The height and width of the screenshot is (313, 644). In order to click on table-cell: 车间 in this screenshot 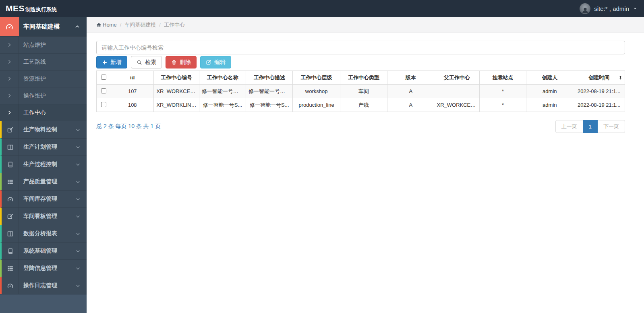, I will do `click(363, 91)`.